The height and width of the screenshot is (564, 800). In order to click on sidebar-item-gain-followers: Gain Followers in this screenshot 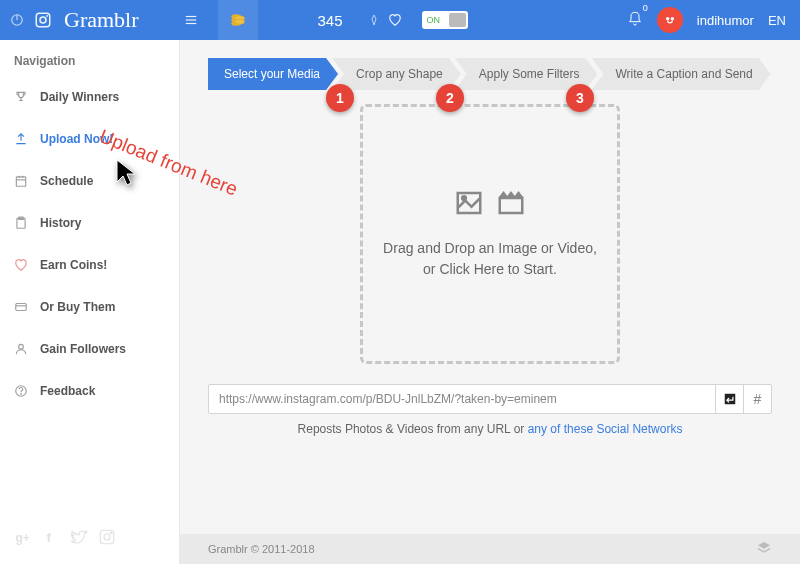, I will do `click(90, 349)`.